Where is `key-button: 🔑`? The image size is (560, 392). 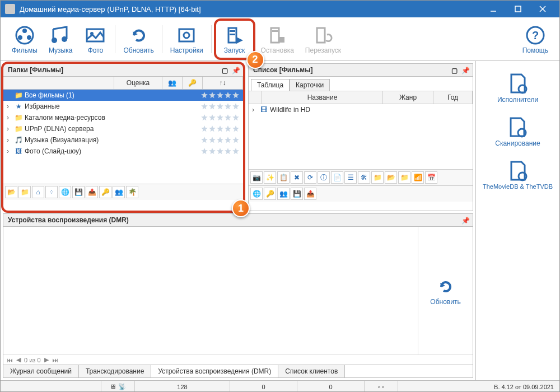
key-button: 🔑 is located at coordinates (105, 192).